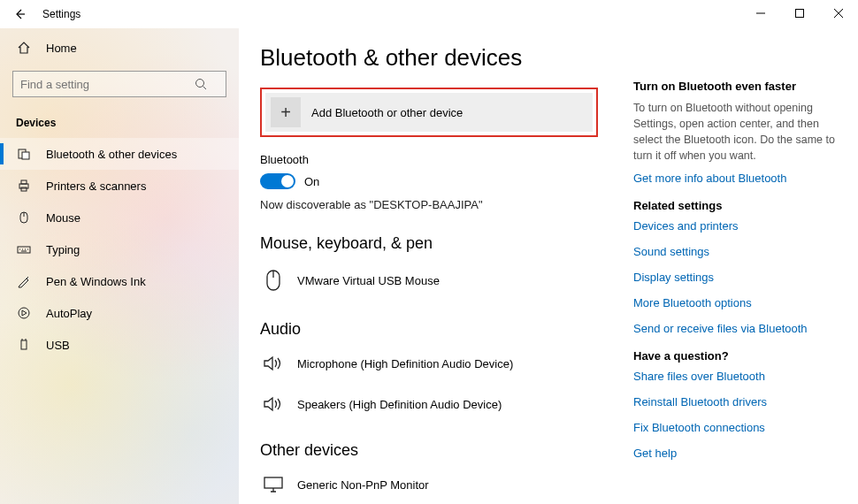 The width and height of the screenshot is (858, 504). I want to click on add-device-label: Add Bluetooth or other device, so click(387, 113).